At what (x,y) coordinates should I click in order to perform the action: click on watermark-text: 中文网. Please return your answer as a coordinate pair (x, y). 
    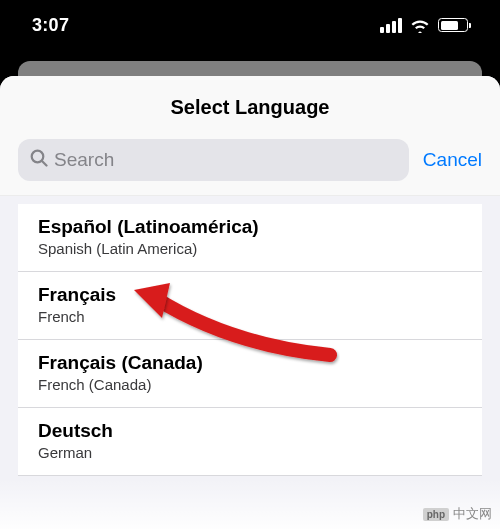
    Looking at the image, I should click on (472, 514).